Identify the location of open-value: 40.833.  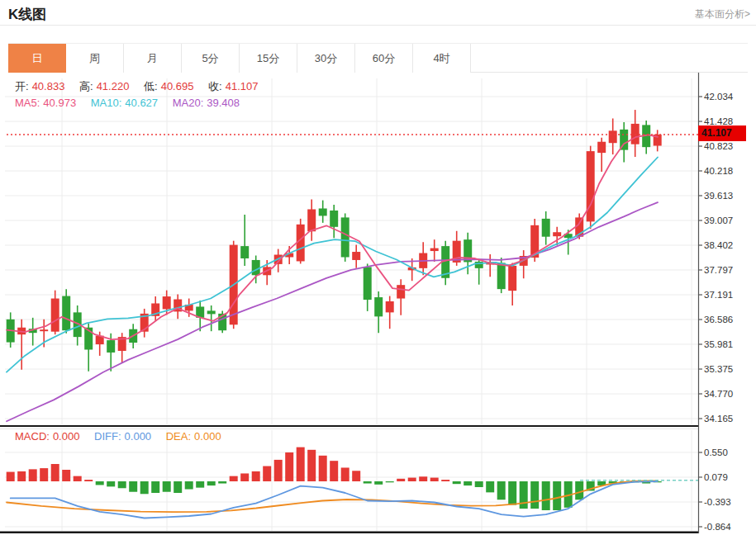
(49, 86).